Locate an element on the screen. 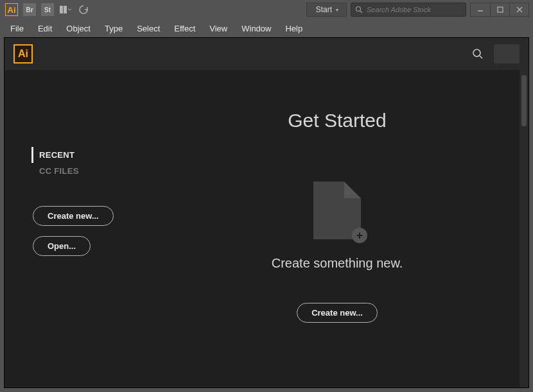 The width and height of the screenshot is (533, 392). header-search-button is located at coordinates (478, 54).